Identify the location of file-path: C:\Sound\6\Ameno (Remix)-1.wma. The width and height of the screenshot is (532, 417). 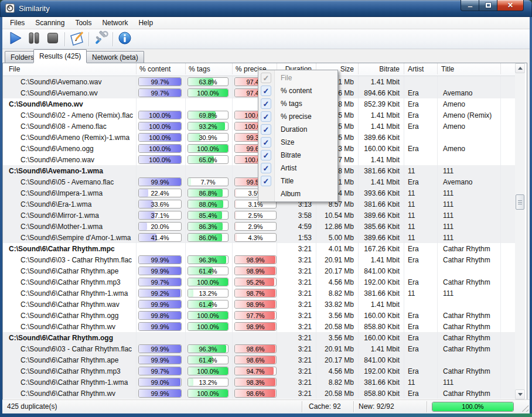
(70, 137).